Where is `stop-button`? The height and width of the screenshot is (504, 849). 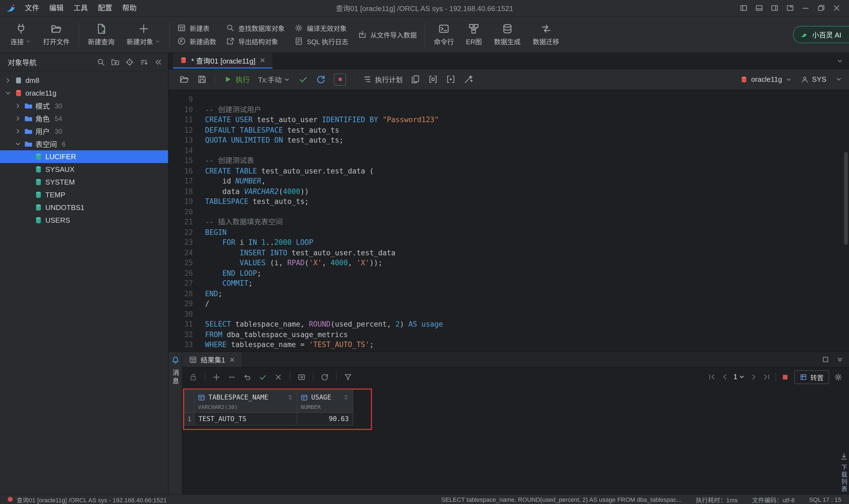 stop-button is located at coordinates (340, 79).